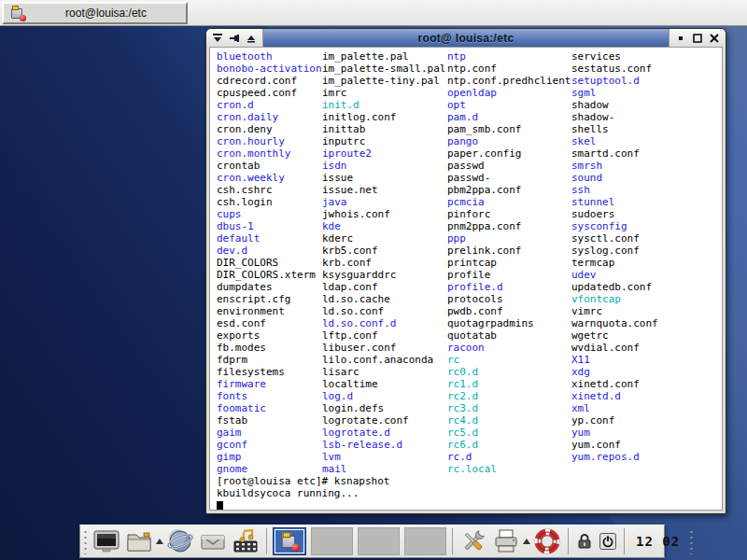  I want to click on file-entry: cron.d, so click(269, 105).